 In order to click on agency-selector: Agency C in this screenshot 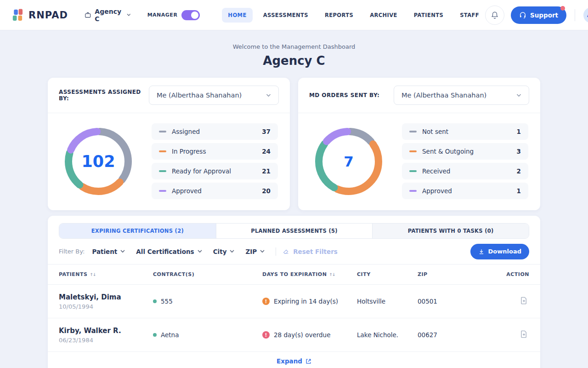, I will do `click(107, 15)`.